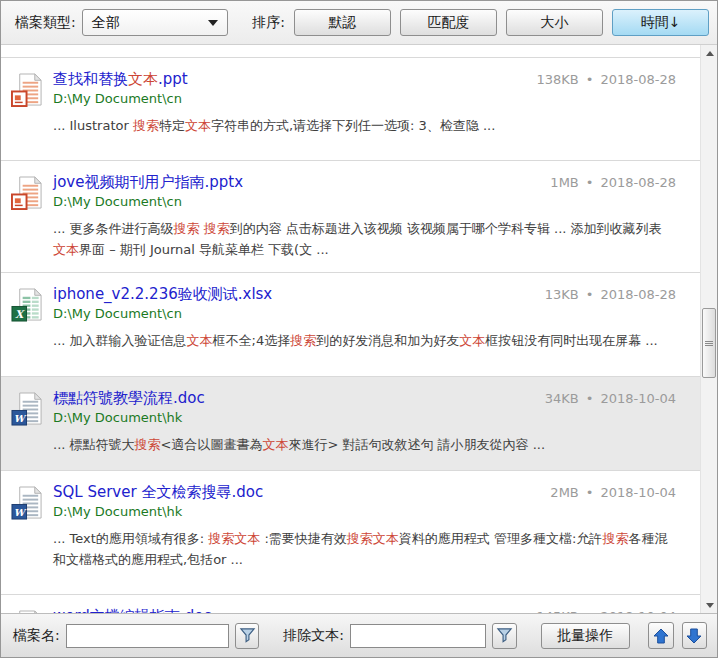 This screenshot has width=718, height=658. I want to click on result-title-link: jove视频期刊用户指南.pptx, so click(148, 182).